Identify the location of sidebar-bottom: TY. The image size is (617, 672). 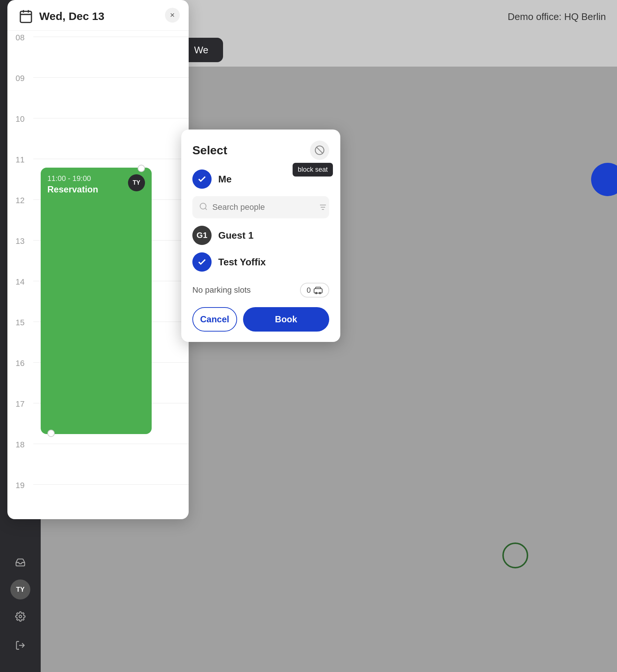
(20, 608).